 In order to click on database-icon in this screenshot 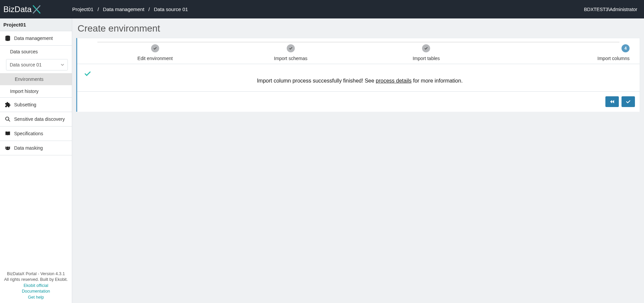, I will do `click(8, 38)`.